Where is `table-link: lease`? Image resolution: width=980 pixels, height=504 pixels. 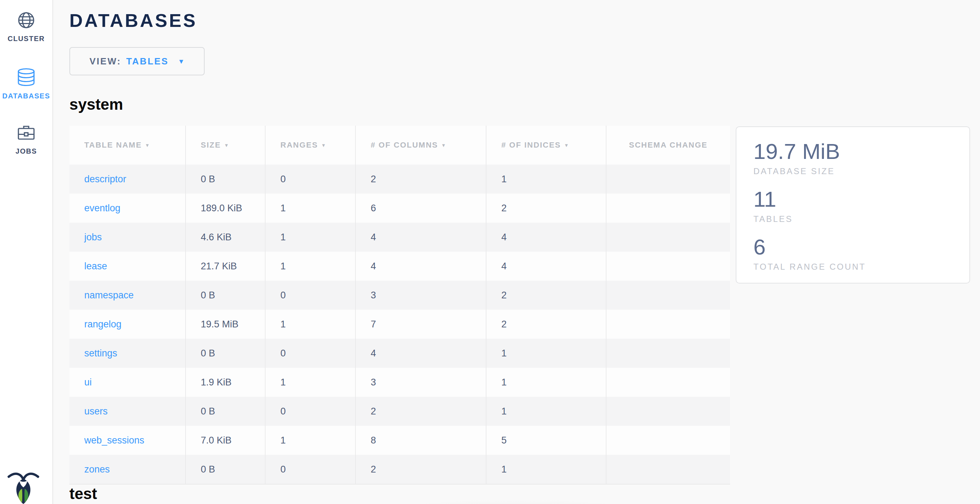
table-link: lease is located at coordinates (96, 266).